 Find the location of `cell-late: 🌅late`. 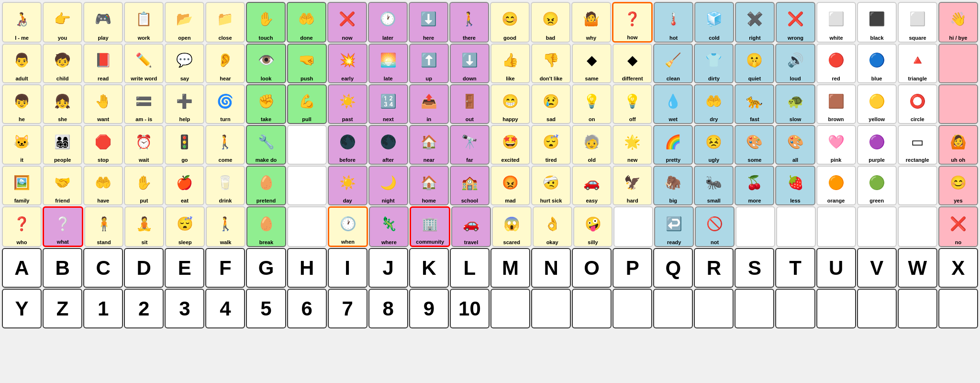

cell-late: 🌅late is located at coordinates (389, 63).